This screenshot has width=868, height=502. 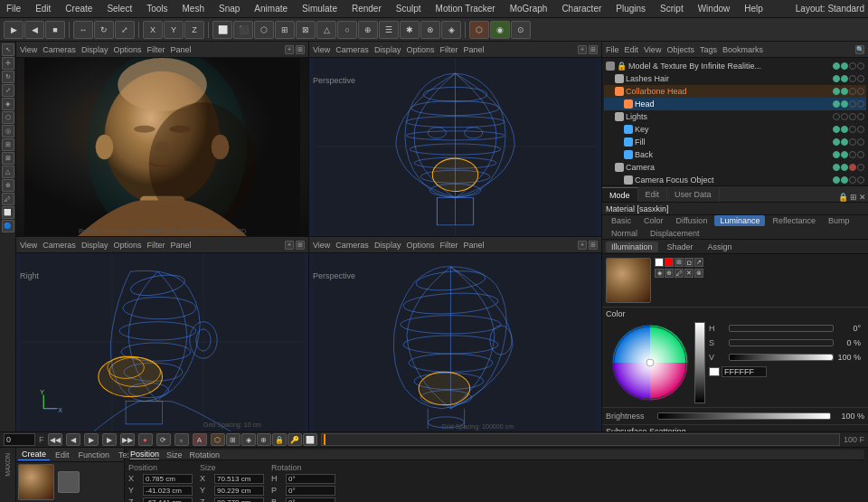 What do you see at coordinates (735, 79) in the screenshot?
I see `obj-item-lasheshair: Lashes Hair` at bounding box center [735, 79].